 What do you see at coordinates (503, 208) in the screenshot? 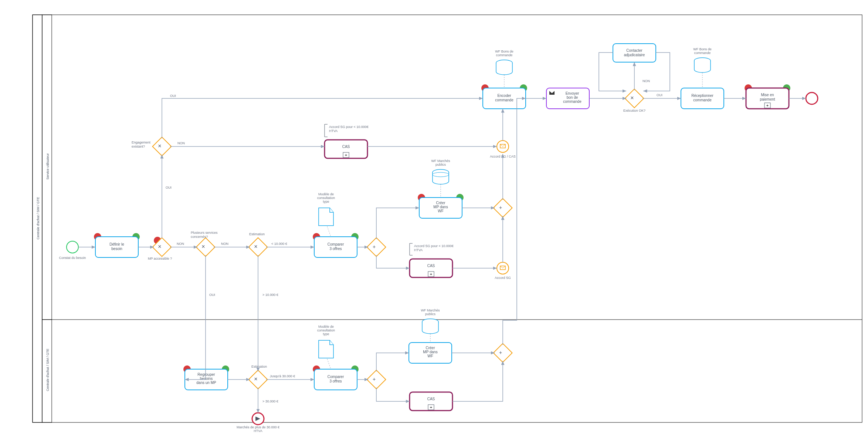
I see `gw-merge1` at bounding box center [503, 208].